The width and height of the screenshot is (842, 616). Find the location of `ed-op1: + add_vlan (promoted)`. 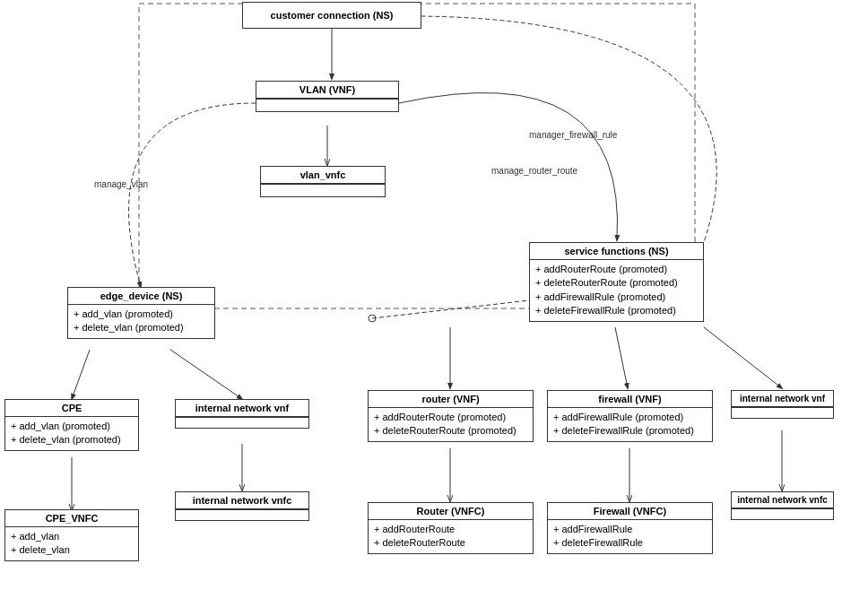

ed-op1: + add_vlan (promoted) is located at coordinates (142, 314).